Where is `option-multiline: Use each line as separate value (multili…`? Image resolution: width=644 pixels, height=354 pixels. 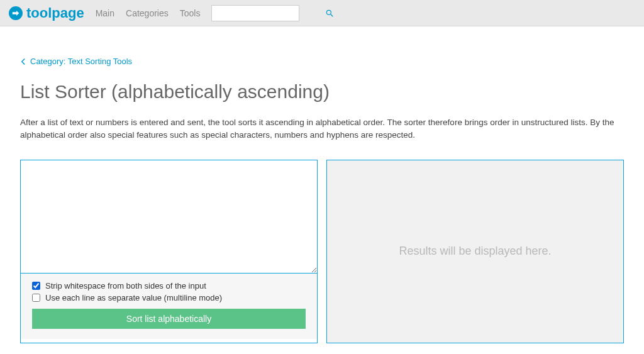 option-multiline: Use each line as separate value (multili… is located at coordinates (169, 298).